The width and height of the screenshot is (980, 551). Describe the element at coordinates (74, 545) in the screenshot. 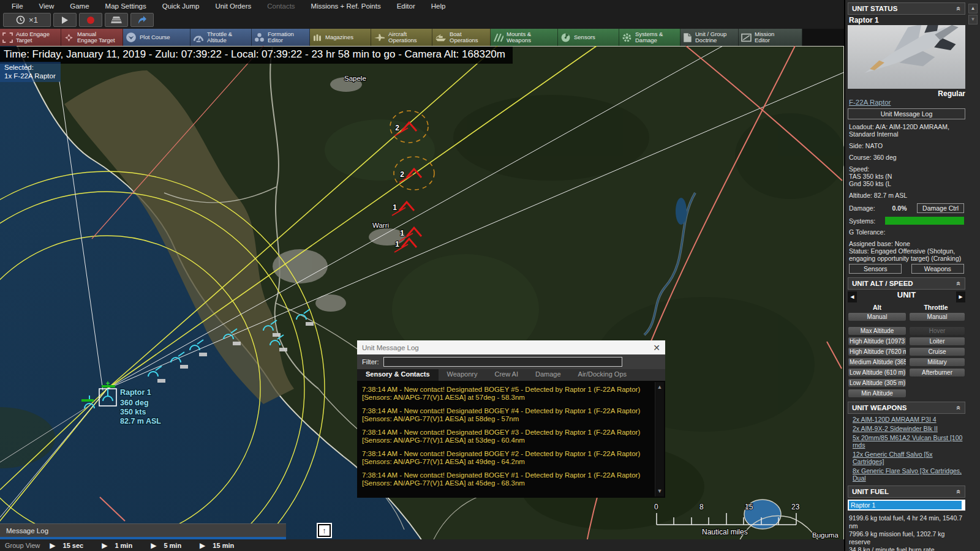

I see `interval-15sec: 15 sec` at that location.